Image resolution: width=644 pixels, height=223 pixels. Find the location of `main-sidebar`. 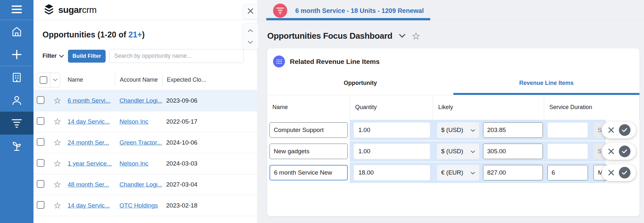

main-sidebar is located at coordinates (17, 112).